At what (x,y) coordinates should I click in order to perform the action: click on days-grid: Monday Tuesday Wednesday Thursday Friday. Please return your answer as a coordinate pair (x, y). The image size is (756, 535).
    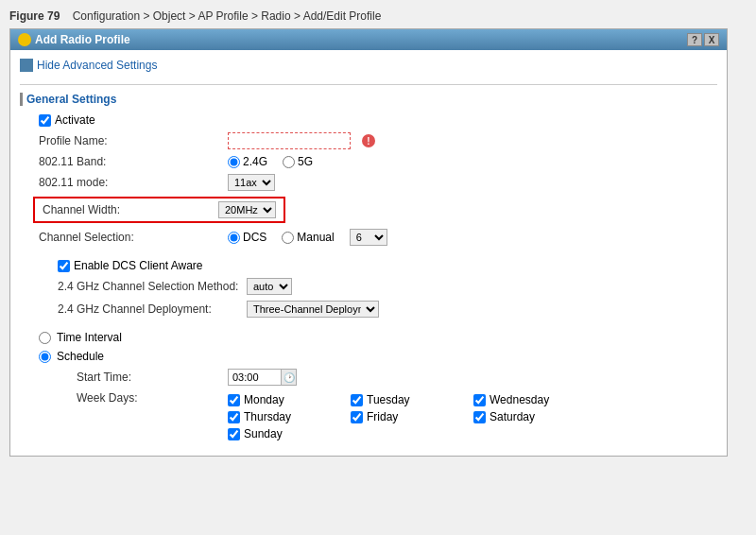
    Looking at the image, I should click on (412, 417).